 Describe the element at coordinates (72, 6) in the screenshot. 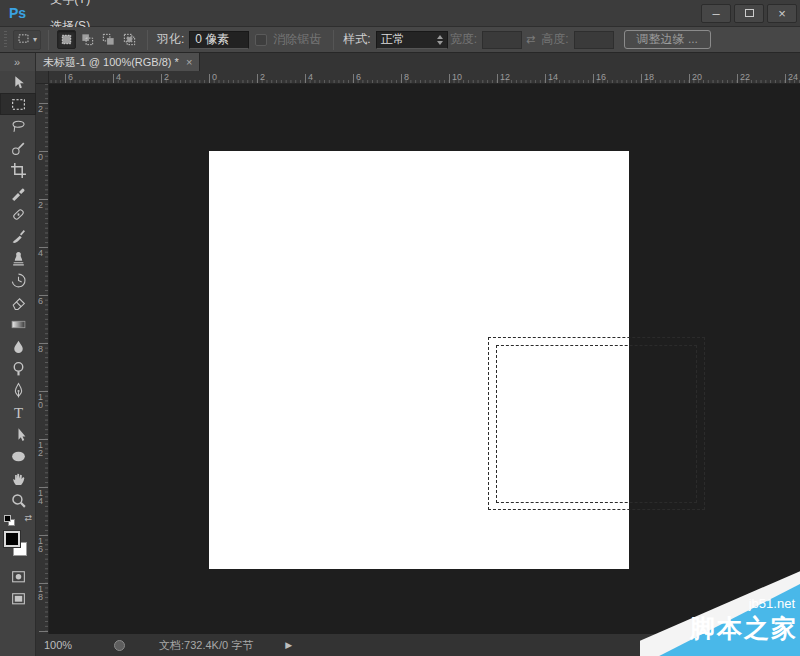

I see `menu-item-4: 文字(Y)` at that location.